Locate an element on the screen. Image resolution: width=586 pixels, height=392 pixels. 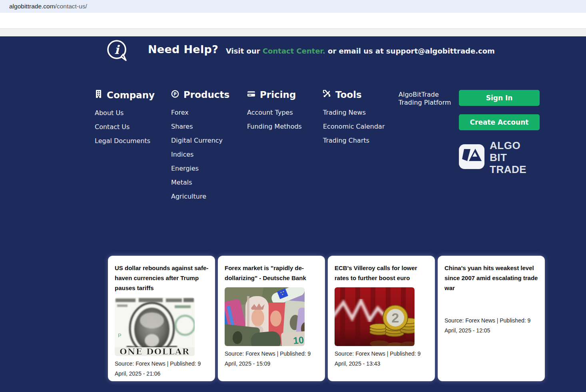
euro-coins-red-chart-image: 2 is located at coordinates (375, 316).